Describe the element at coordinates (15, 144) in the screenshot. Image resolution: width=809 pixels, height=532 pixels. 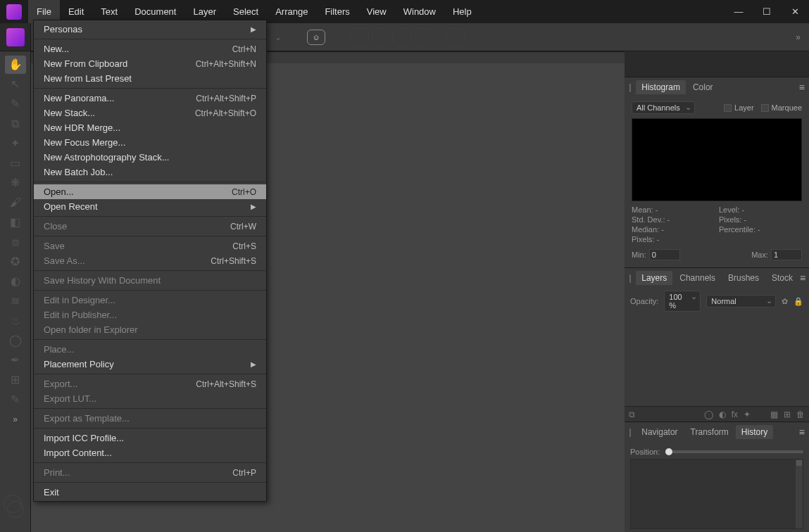
I see `selection-brush: ✦` at that location.